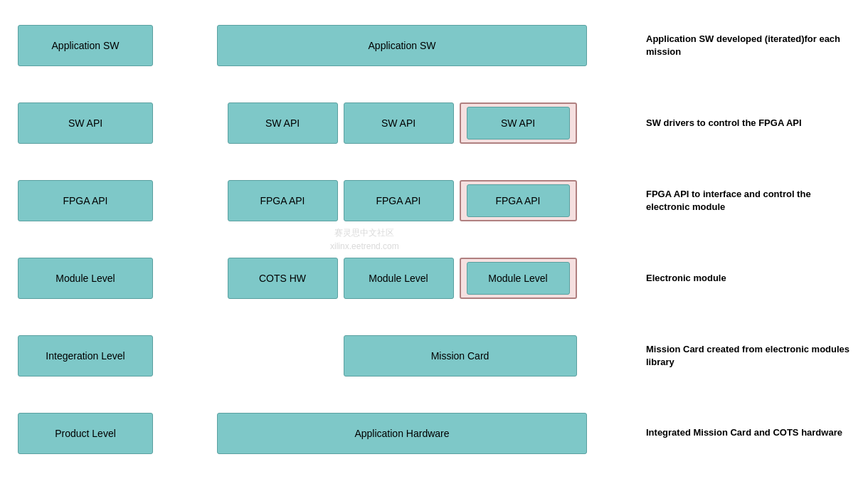 The width and height of the screenshot is (868, 479). Describe the element at coordinates (402, 46) in the screenshot. I see `grid-row-app-sw: Application SW` at that location.